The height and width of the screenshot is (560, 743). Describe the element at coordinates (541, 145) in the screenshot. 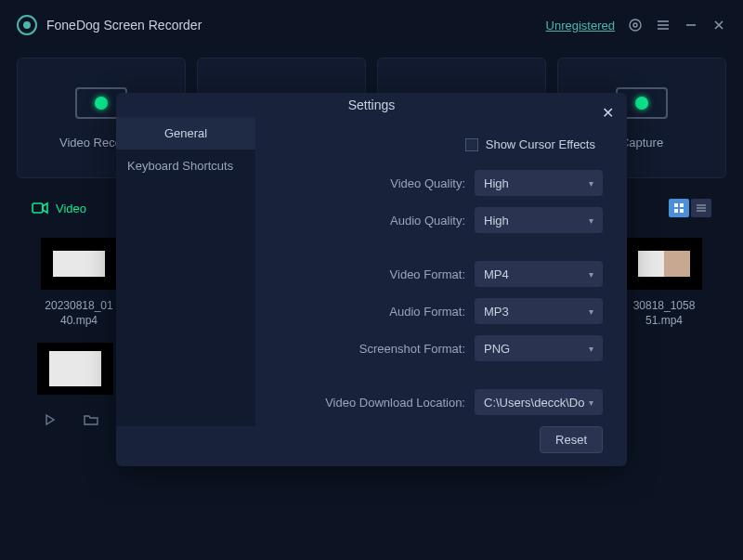

I see `show-cursor-label: Show Cursor Effects` at that location.